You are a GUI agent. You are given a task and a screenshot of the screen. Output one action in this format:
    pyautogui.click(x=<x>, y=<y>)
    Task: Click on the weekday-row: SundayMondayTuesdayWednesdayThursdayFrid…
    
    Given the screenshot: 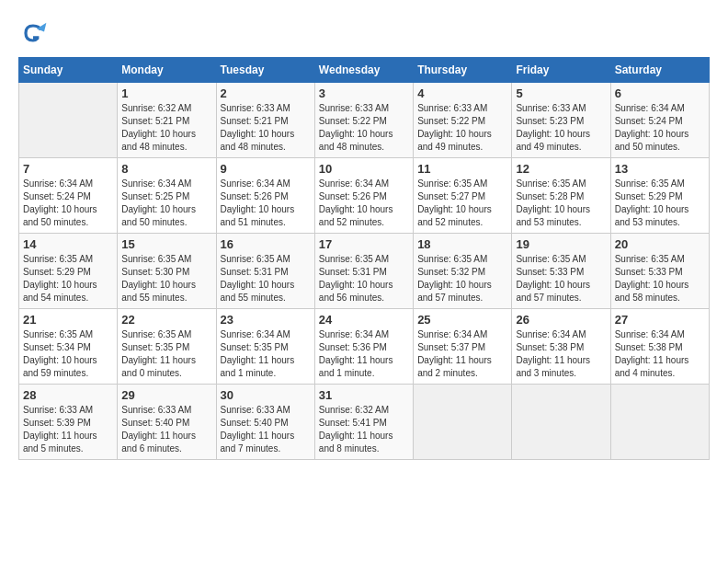 What is the action you would take?
    pyautogui.click(x=364, y=70)
    